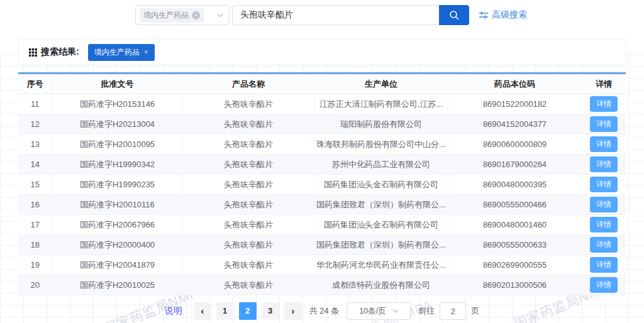 This screenshot has height=323, width=644. Describe the element at coordinates (293, 311) in the screenshot. I see `next-page-button: ›` at that location.